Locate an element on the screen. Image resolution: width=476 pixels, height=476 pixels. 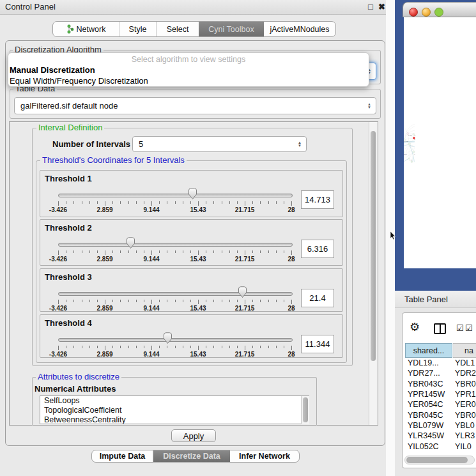
table-cell-shared-name: YDL19... is located at coordinates (429, 363).